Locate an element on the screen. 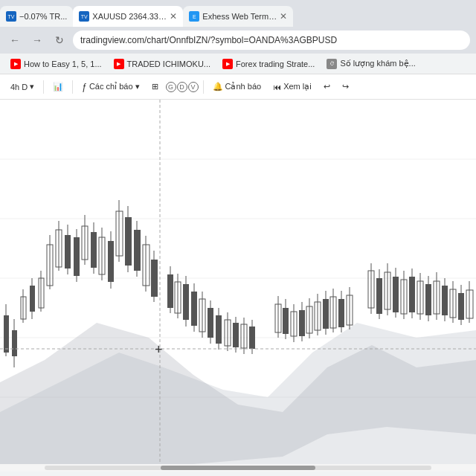 This screenshot has height=476, width=476. bookmark-3: ▶ Forex trading Strate... is located at coordinates (268, 64).